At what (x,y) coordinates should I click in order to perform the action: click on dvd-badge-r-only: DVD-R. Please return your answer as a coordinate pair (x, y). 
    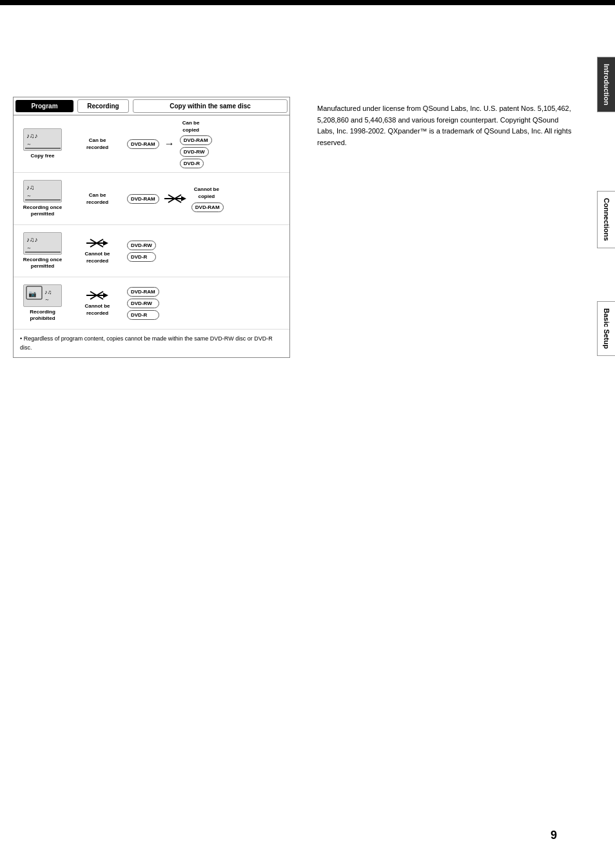
    Looking at the image, I should click on (142, 257).